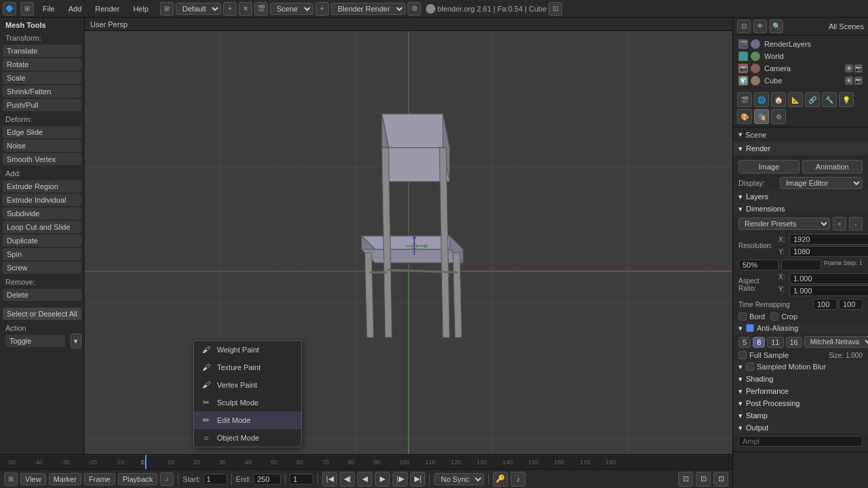 Image resolution: width=868 pixels, height=488 pixels. I want to click on mode-vertex-paint: 🖌 Vertex Paint, so click(248, 385).